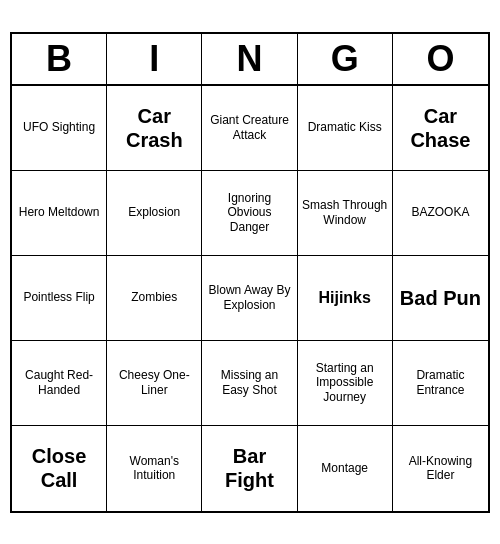 The image size is (500, 544). What do you see at coordinates (60, 384) in the screenshot?
I see `bingo-cell: Caught Red-Handed` at bounding box center [60, 384].